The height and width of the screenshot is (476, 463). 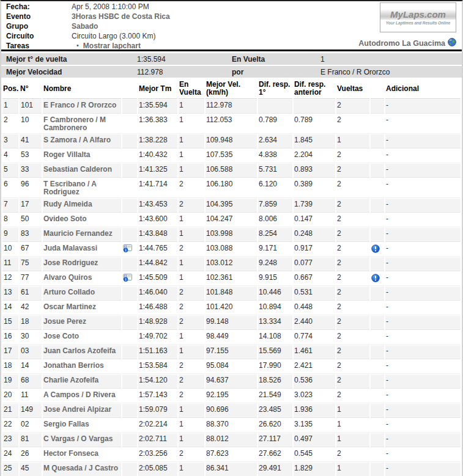 What do you see at coordinates (31, 249) in the screenshot?
I see `car-number-cell: 67` at bounding box center [31, 249].